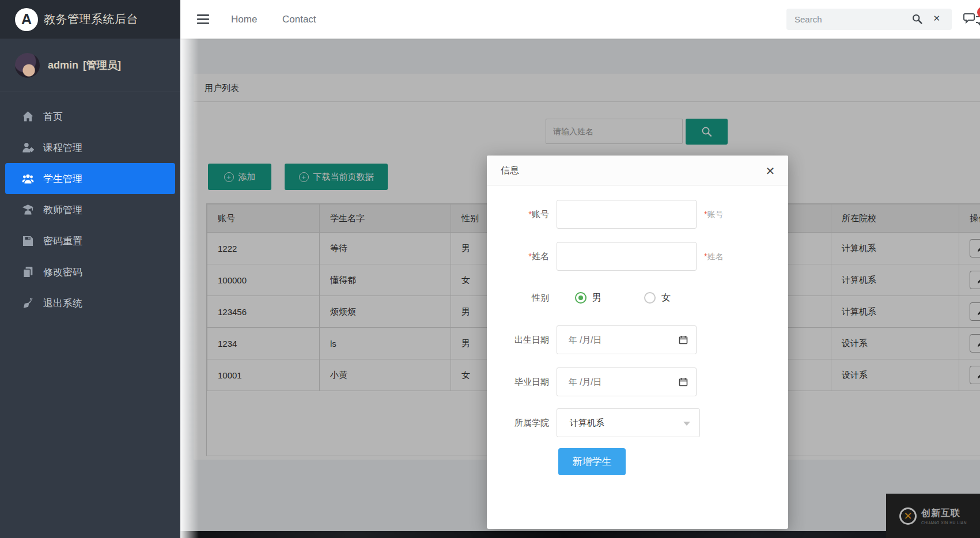 This screenshot has height=538, width=980. Describe the element at coordinates (28, 303) in the screenshot. I see `broom-icon` at that location.